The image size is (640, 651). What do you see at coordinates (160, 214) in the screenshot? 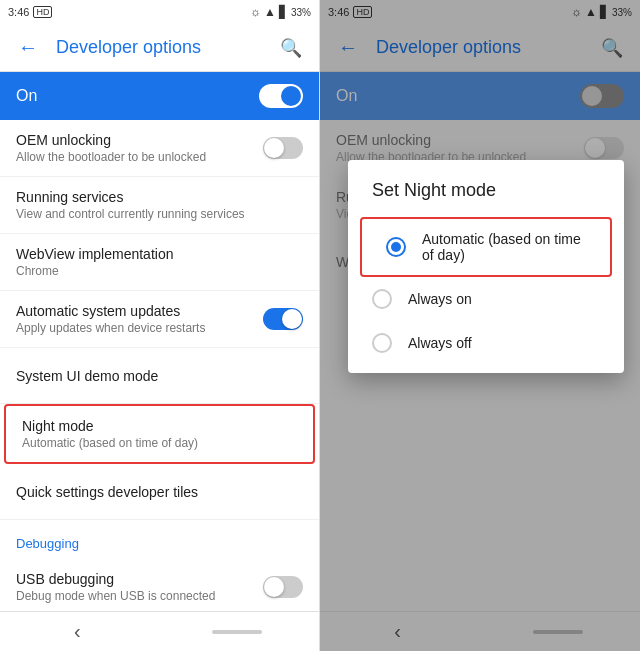
I see `left-running-subtitle: View and control currently running servi…` at bounding box center [160, 214].